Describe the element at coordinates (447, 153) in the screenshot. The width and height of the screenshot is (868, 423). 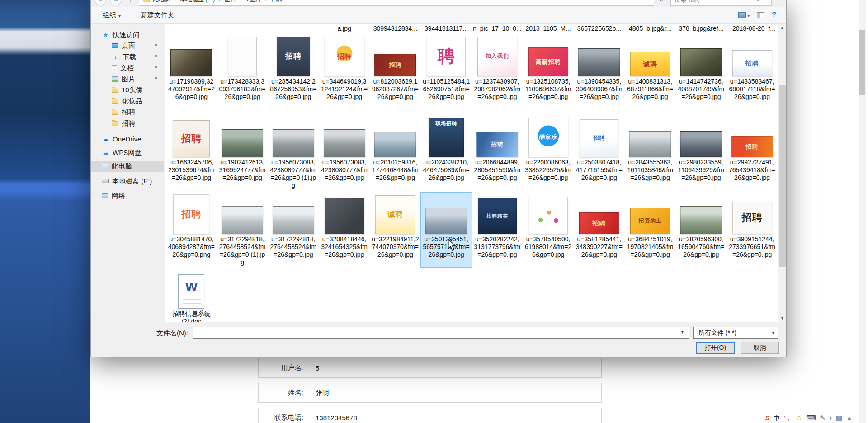
I see `file-item: 职场招聘u=2024338210,446475089&fm=26&gp=0.jp…` at that location.